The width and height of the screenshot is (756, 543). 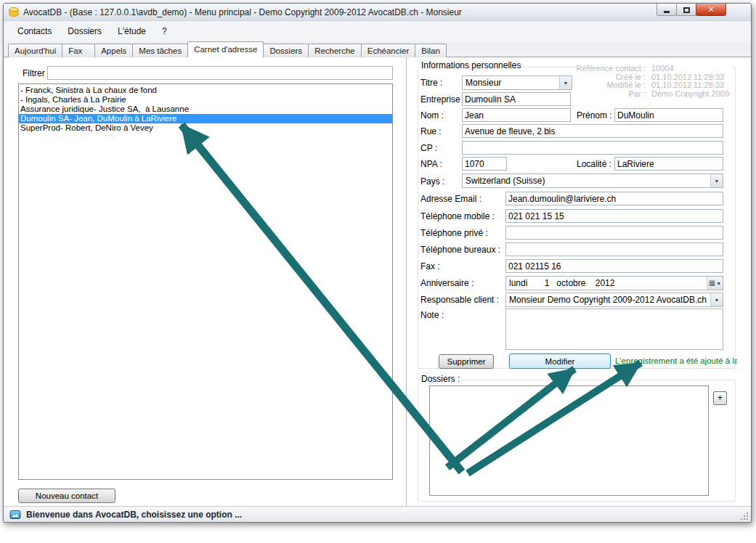 I want to click on npa-label: NPA :, so click(x=431, y=164).